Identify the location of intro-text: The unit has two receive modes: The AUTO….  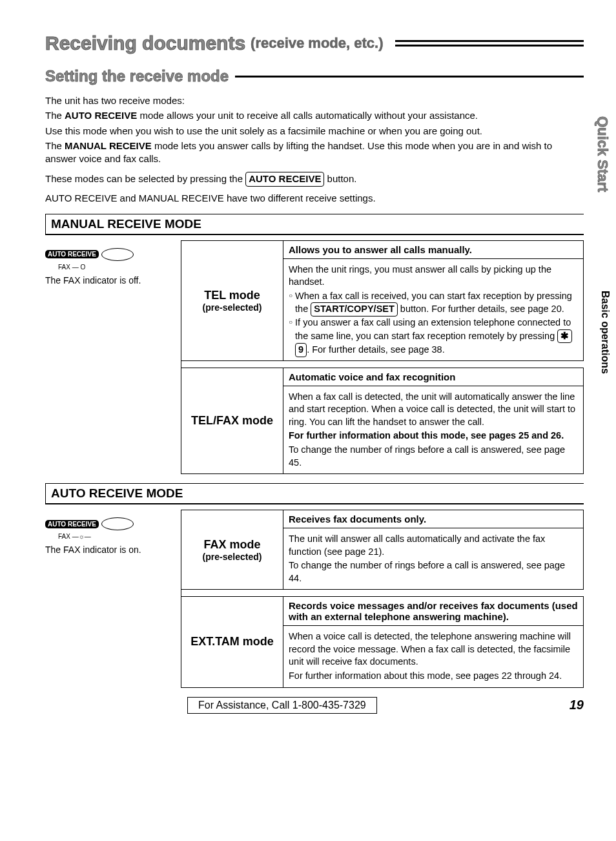
(314, 150).